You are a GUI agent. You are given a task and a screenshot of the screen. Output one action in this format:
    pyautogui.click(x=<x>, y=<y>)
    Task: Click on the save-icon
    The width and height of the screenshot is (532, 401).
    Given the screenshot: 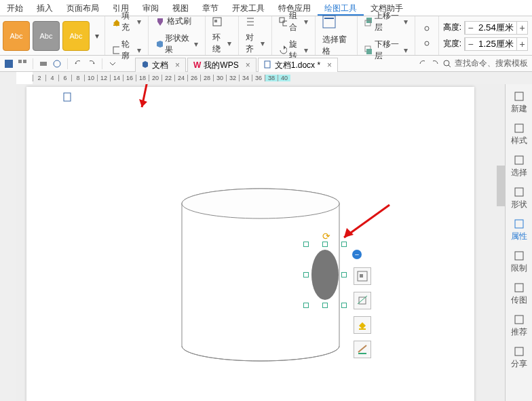 What is the action you would take?
    pyautogui.click(x=9, y=64)
    